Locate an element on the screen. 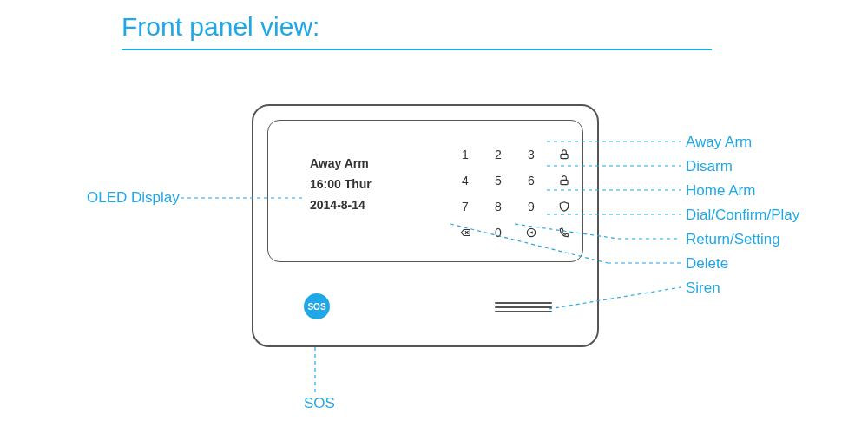  key-5: 5 is located at coordinates (498, 181).